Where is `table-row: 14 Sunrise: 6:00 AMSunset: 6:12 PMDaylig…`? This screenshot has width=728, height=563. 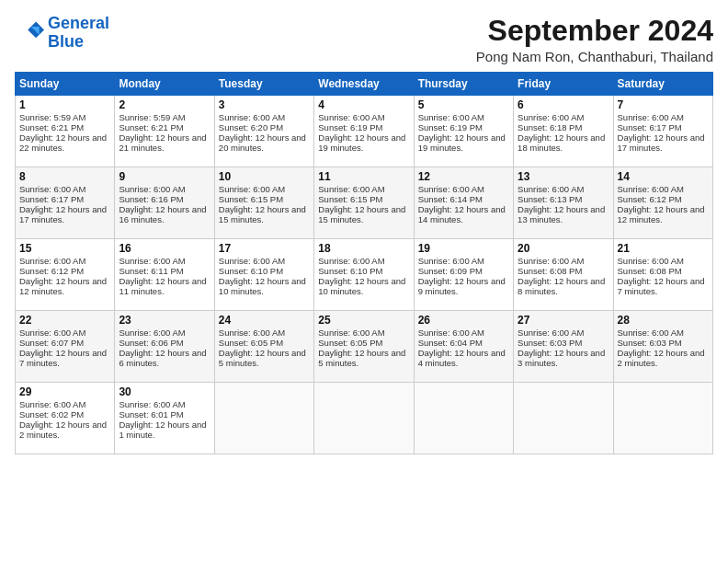 table-row: 14 Sunrise: 6:00 AMSunset: 6:12 PMDaylig… is located at coordinates (663, 203).